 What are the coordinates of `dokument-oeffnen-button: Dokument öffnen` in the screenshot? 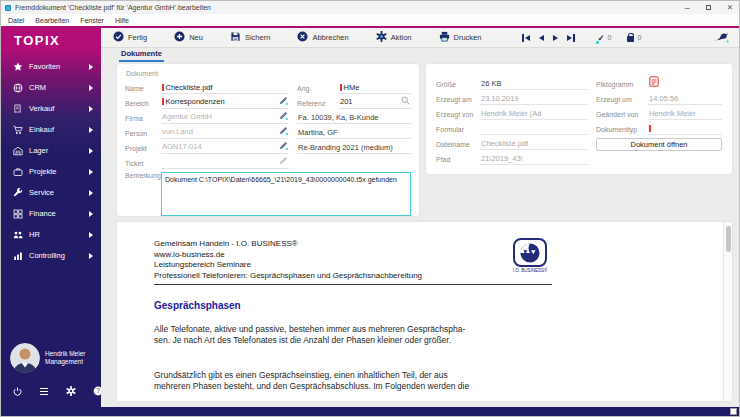 It's located at (659, 144).